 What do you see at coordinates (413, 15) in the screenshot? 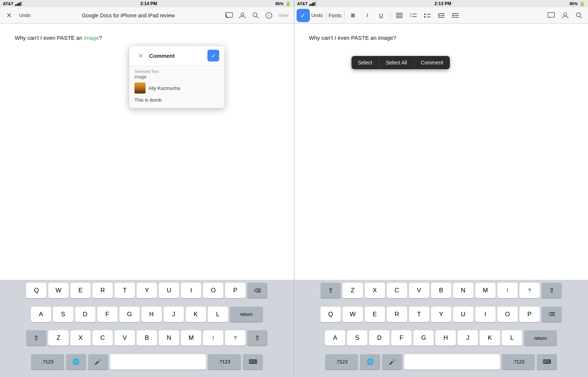
I see `ordered-list-button: 1. 2.` at bounding box center [413, 15].